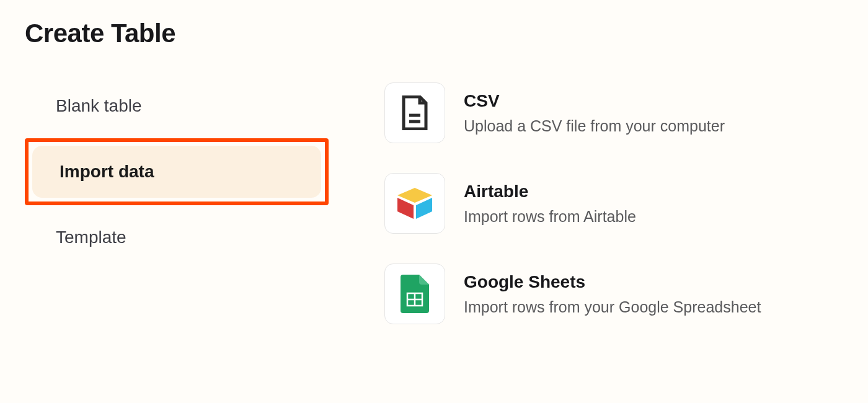 Image resolution: width=868 pixels, height=403 pixels. What do you see at coordinates (177, 106) in the screenshot?
I see `sidebar-item-blank-table: Blank table` at bounding box center [177, 106].